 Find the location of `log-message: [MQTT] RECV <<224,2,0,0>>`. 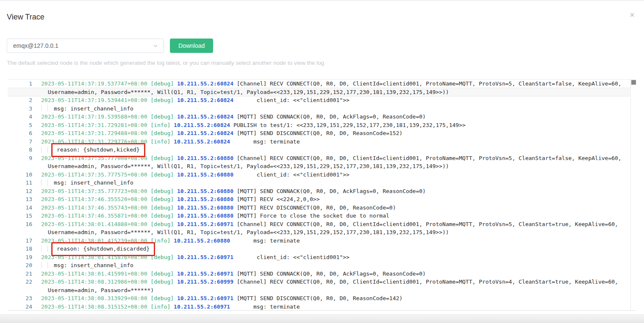

log-message: [MQTT] RECV <<224,2,0,0>> is located at coordinates (277, 199).